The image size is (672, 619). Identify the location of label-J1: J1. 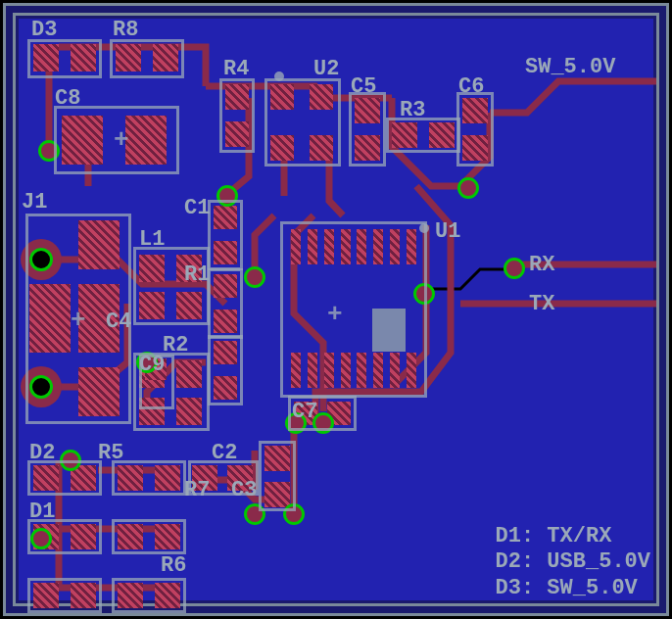
(34, 202).